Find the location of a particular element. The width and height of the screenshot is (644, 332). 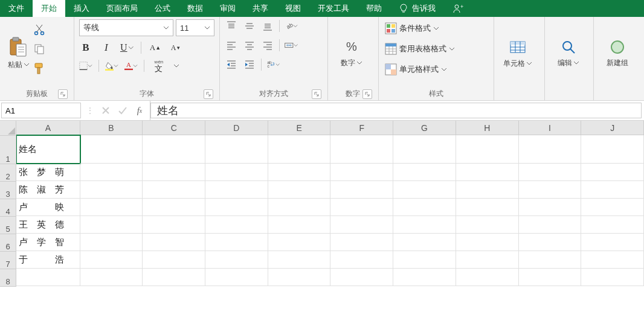

cell-H1 is located at coordinates (488, 150).